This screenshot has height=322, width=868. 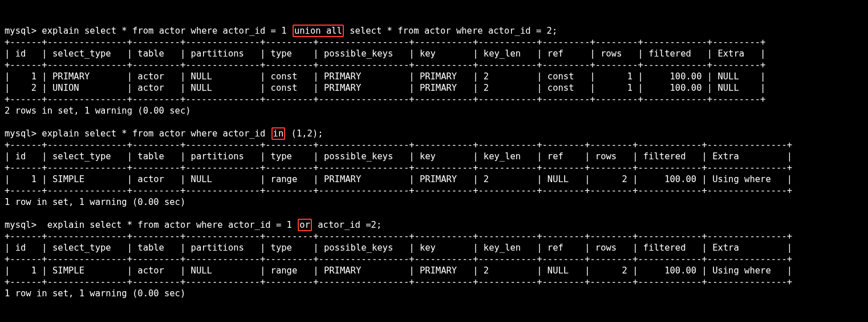 I want to click on table-data-row: | 2 | UNION | actor | NULL | const | PRI…, so click(x=434, y=88).